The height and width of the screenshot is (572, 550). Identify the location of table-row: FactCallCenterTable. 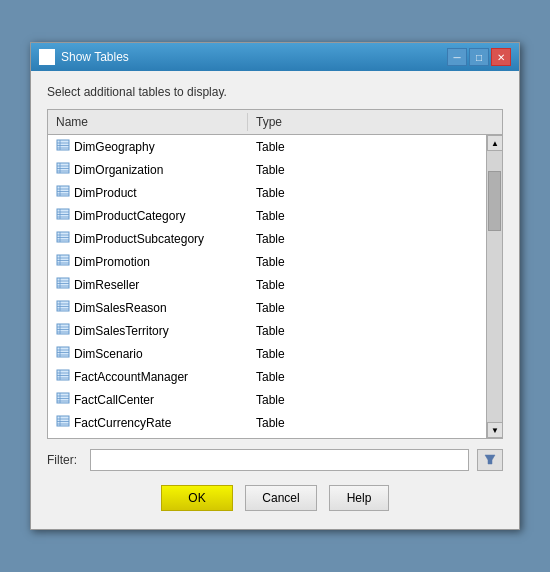
(275, 400).